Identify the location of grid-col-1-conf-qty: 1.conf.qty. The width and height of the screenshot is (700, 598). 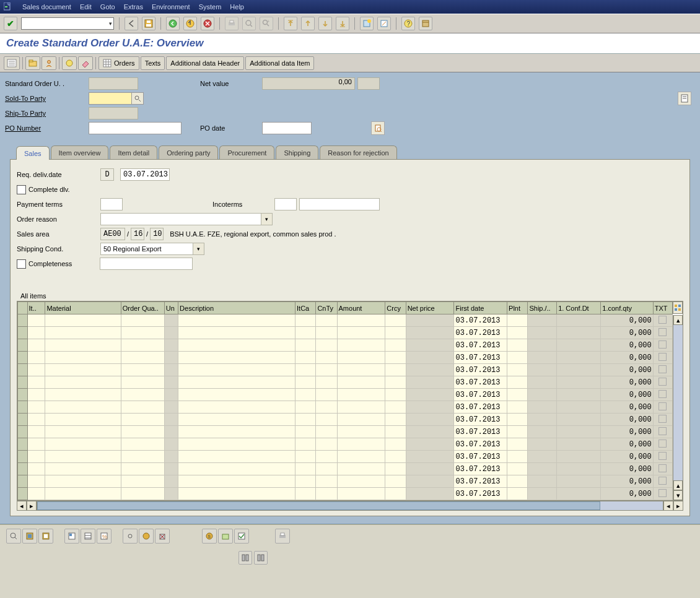
(627, 308).